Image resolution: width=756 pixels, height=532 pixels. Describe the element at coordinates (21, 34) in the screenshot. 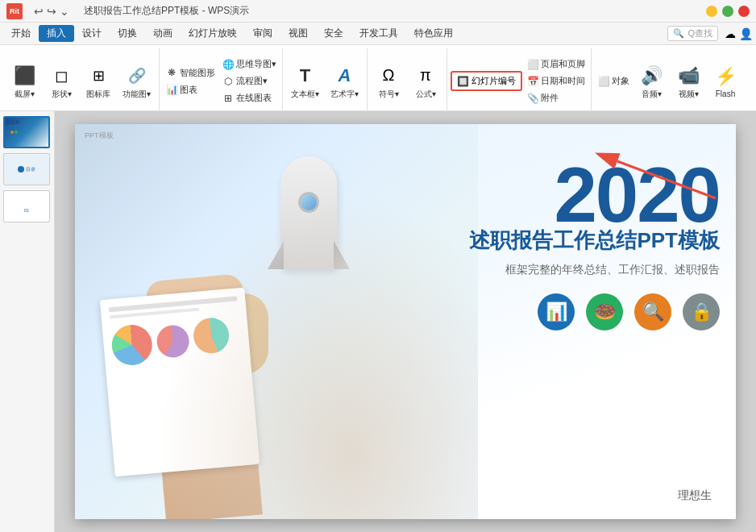

I see `menu-home: 开始` at that location.